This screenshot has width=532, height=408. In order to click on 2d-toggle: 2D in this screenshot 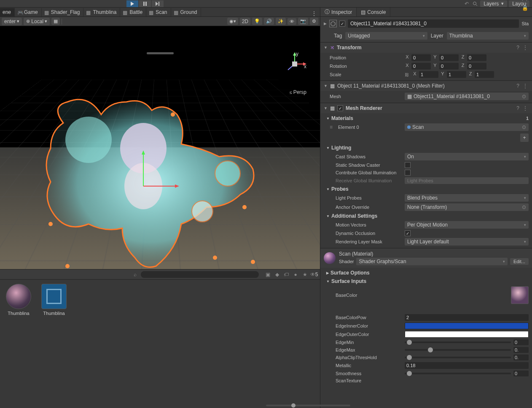, I will do `click(245, 21)`.